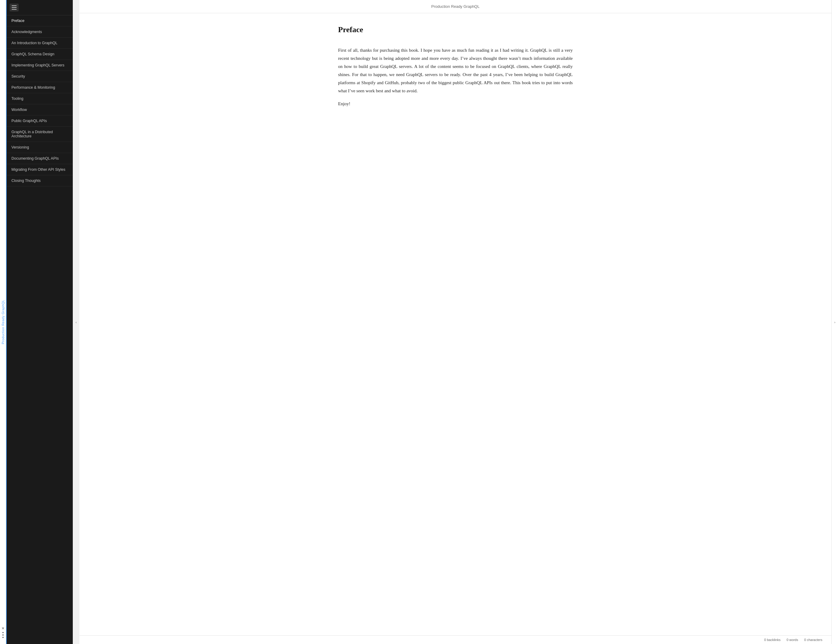 This screenshot has height=644, width=838. Describe the element at coordinates (456, 104) in the screenshot. I see `paragraph-2: Enjoy!` at that location.